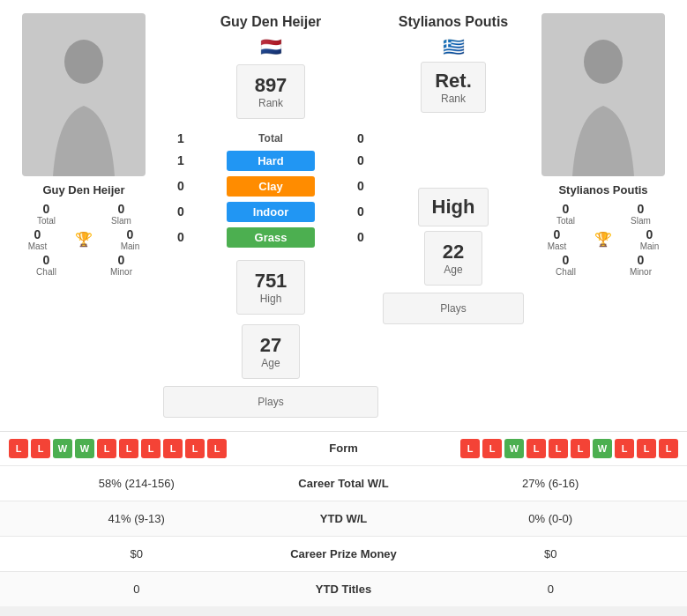 Image resolution: width=687 pixels, height=616 pixels. I want to click on player1-chall-label: Chall, so click(46, 271).